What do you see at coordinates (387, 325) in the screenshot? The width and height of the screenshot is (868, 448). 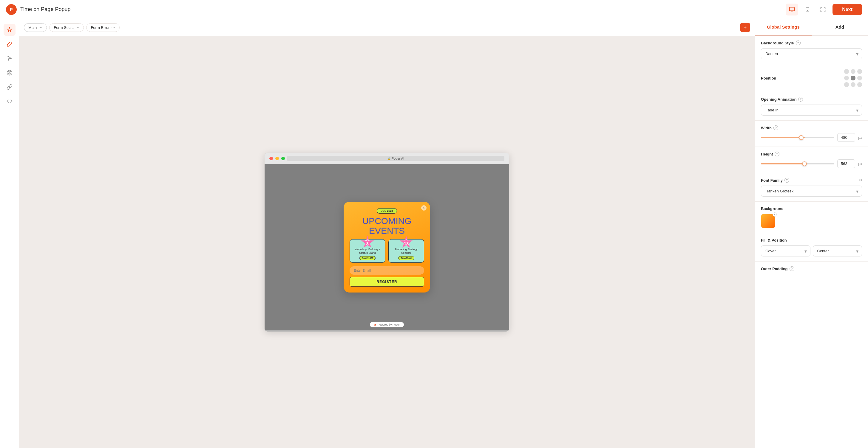 I see `powered-by-bar: ◉ Powered by Poper` at bounding box center [387, 325].